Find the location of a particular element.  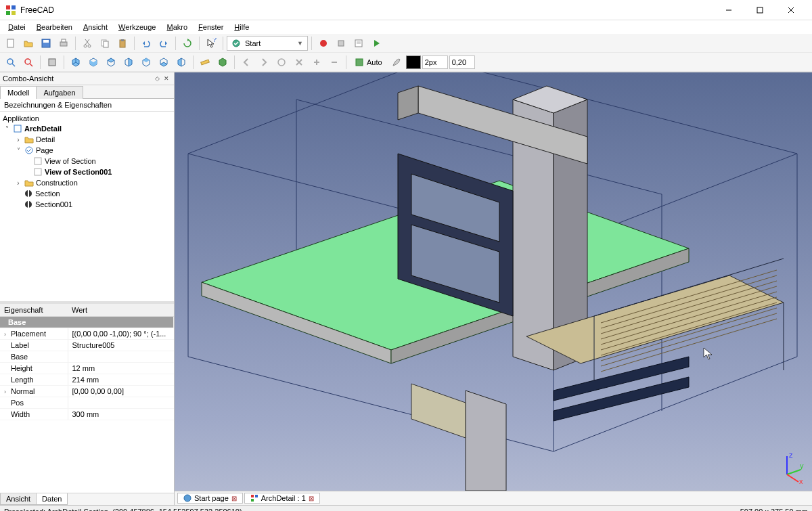

menu-bearbeiten: Bearbeiten is located at coordinates (54, 27).